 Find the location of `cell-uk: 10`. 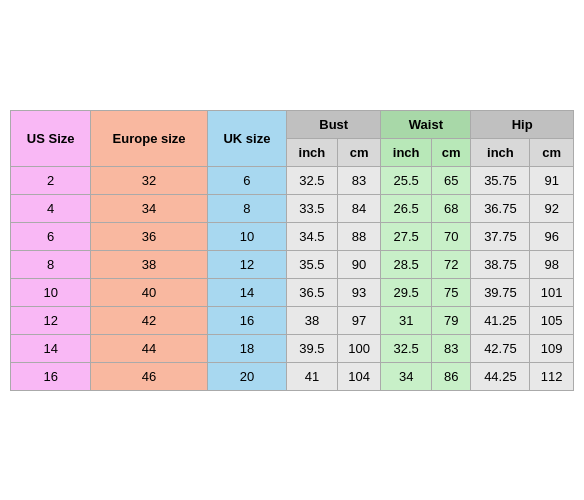

cell-uk: 10 is located at coordinates (246, 236).